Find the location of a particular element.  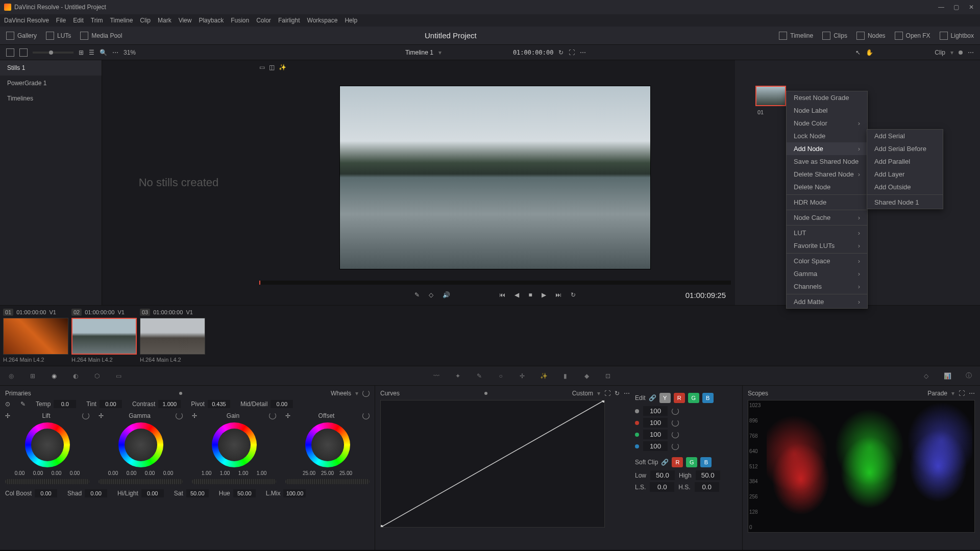

qualifier-icon: ✎ is located at coordinates (479, 376).